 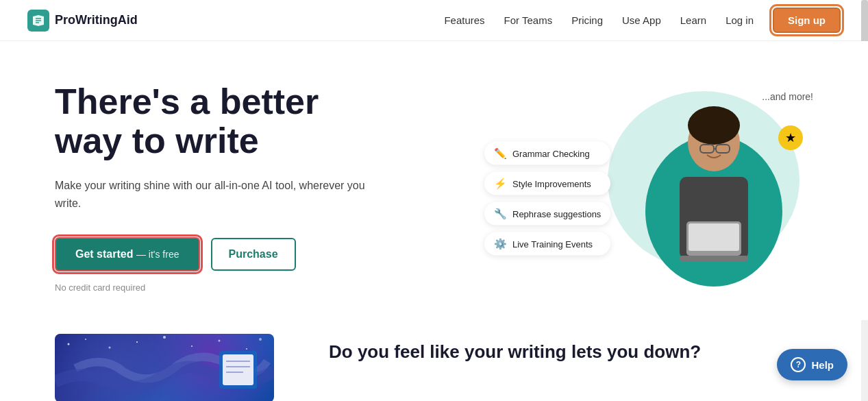 I want to click on book-overlay, so click(x=240, y=368).